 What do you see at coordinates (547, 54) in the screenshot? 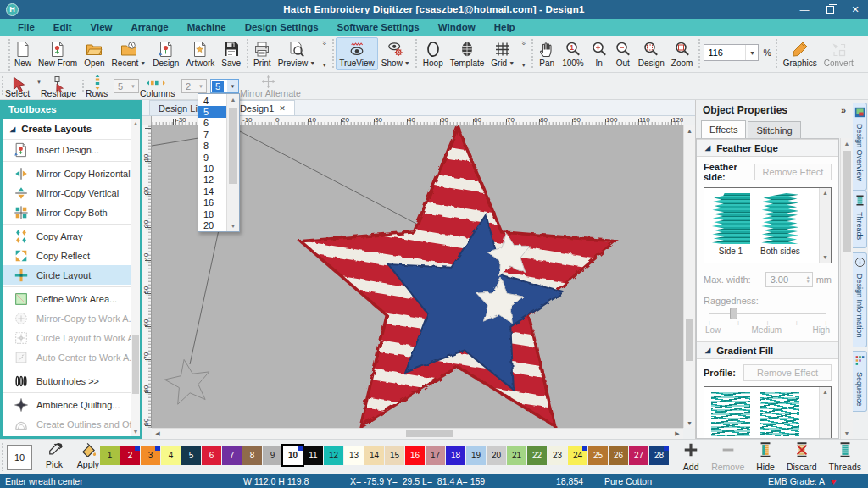
I see `pan-button: Pan` at bounding box center [547, 54].